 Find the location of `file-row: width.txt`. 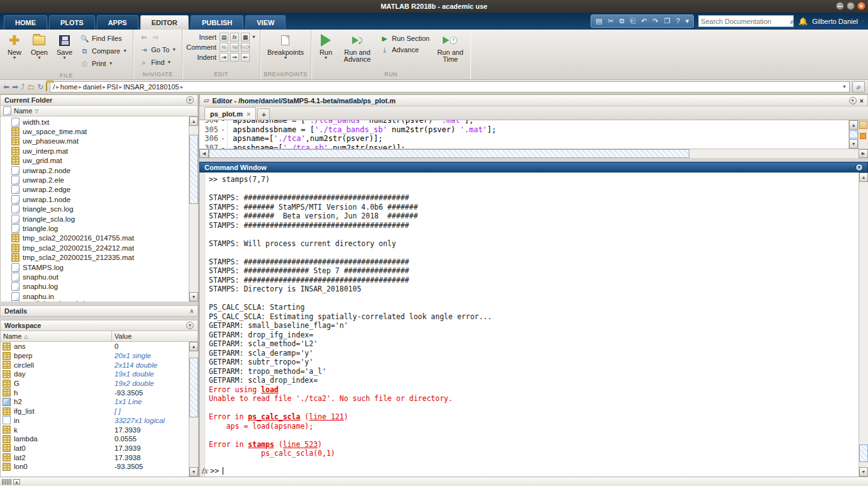

file-row: width.txt is located at coordinates (94, 122).